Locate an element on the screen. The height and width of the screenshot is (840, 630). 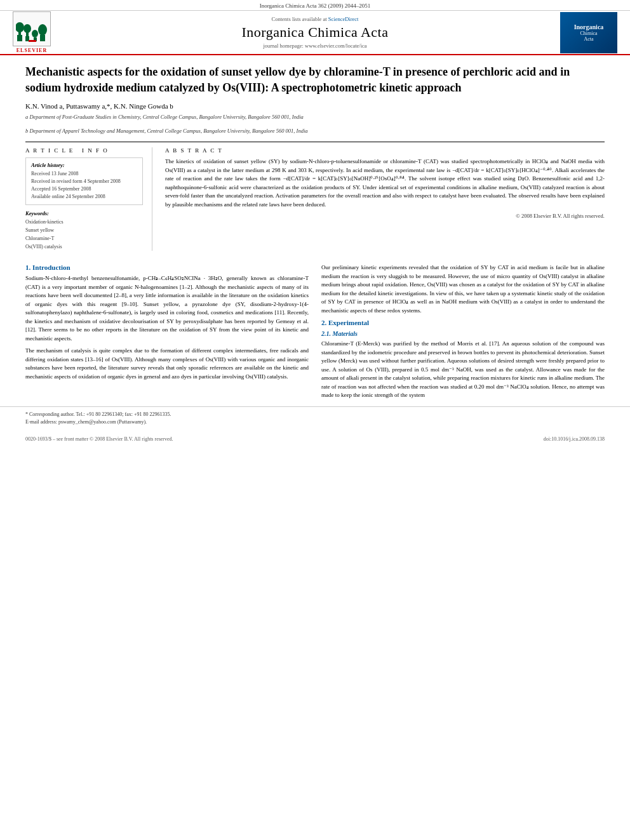
received-date: Received 13 June 2008 is located at coordinates (84, 174).